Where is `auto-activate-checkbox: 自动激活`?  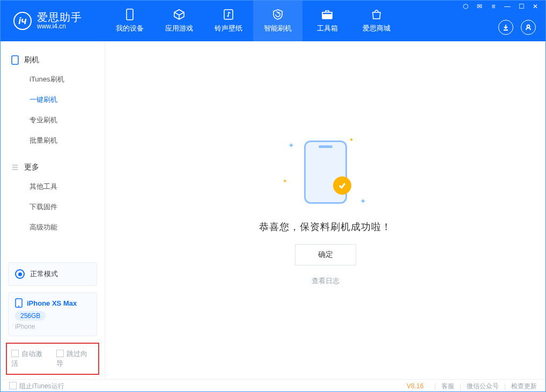
auto-activate-checkbox: 自动激活 is located at coordinates (30, 359).